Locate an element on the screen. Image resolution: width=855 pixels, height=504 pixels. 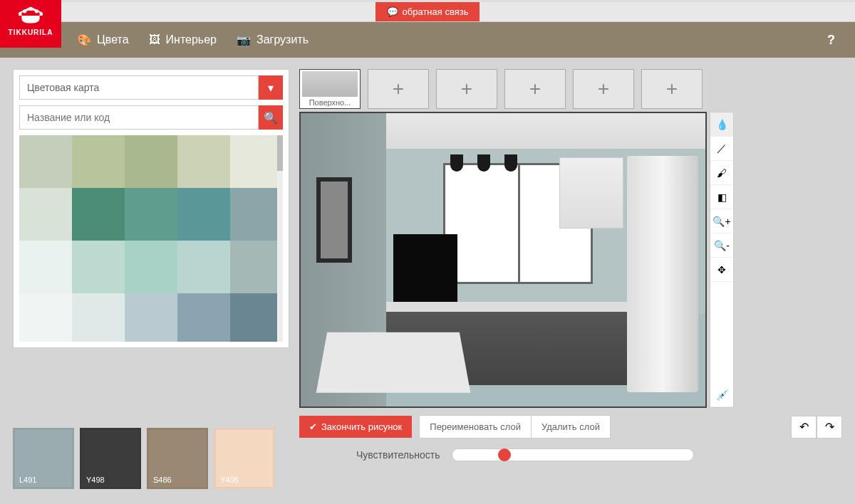
search-icon: 🔍 is located at coordinates (271, 118).